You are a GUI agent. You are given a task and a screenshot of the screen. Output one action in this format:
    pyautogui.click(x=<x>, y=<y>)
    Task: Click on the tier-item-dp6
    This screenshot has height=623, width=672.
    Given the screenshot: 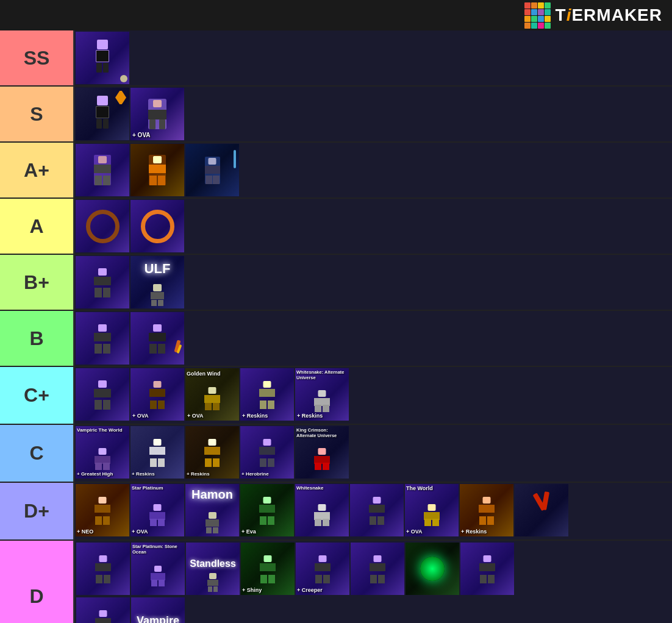 What is the action you would take?
    pyautogui.click(x=377, y=510)
    